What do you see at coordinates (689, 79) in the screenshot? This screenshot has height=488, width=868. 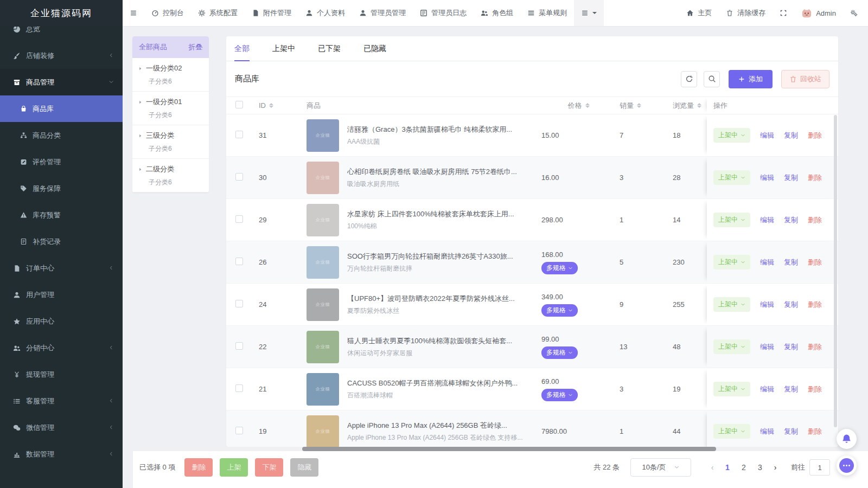 I see `refresh-button` at bounding box center [689, 79].